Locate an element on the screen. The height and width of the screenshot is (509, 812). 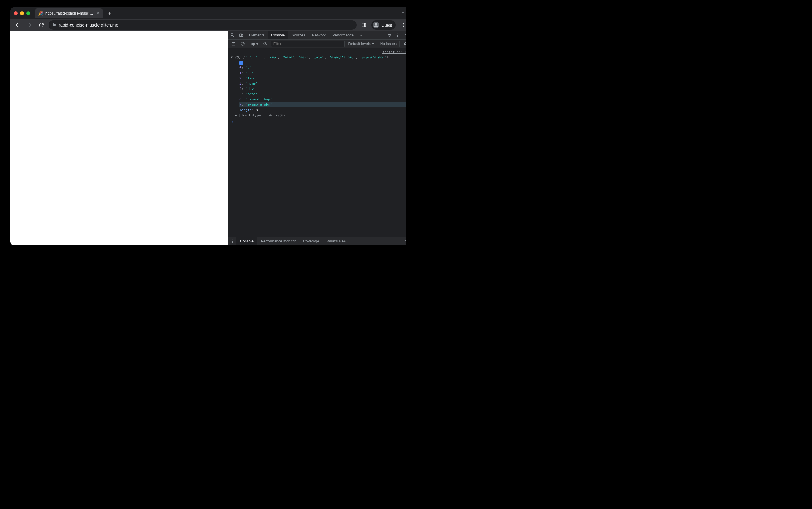
tab-performance: Performance is located at coordinates (343, 35).